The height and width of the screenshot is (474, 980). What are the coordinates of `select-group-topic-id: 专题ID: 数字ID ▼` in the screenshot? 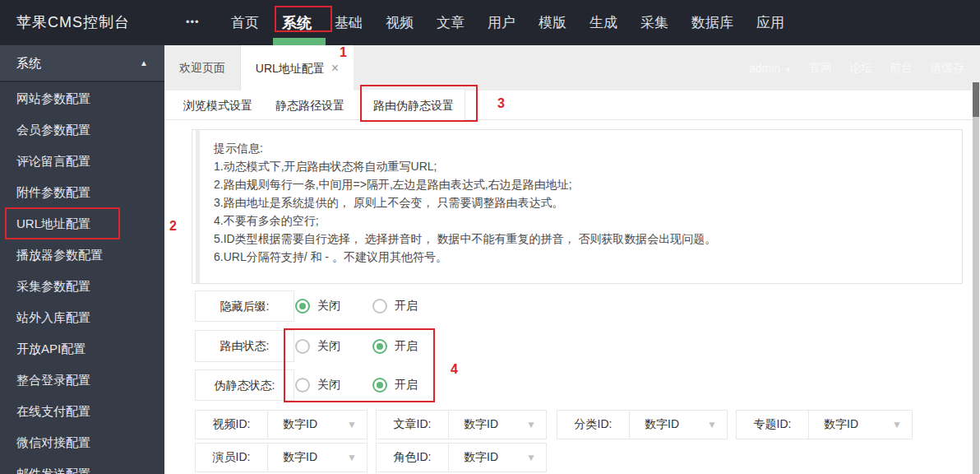 It's located at (824, 425).